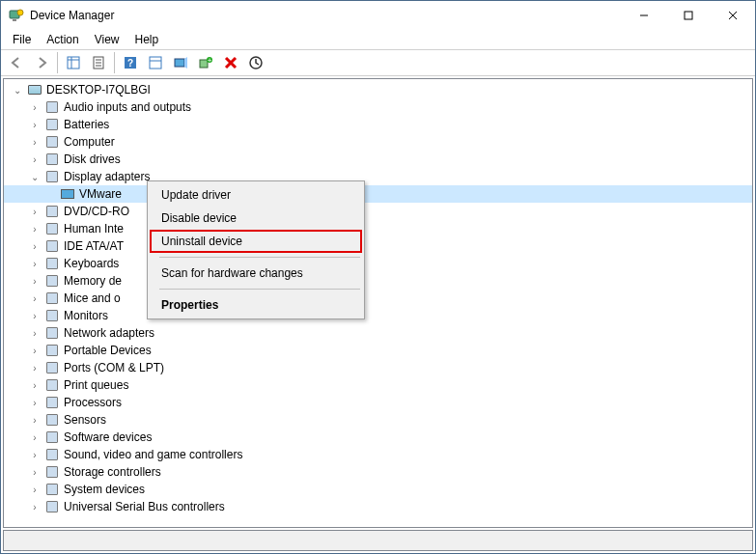 This screenshot has width=756, height=554. I want to click on tree-item: ›Human Inte, so click(378, 229).